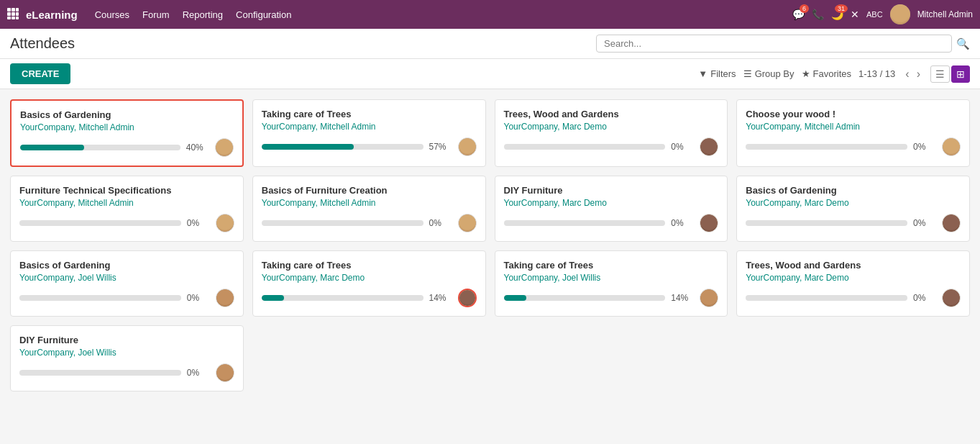  What do you see at coordinates (874, 14) in the screenshot?
I see `abc-icon: ABC` at bounding box center [874, 14].